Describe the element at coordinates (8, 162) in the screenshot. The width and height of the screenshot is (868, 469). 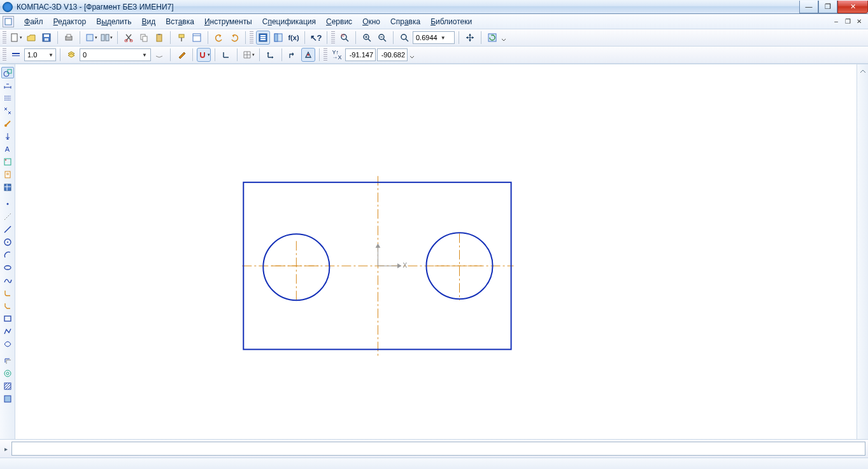
I see `table-panel-button` at that location.